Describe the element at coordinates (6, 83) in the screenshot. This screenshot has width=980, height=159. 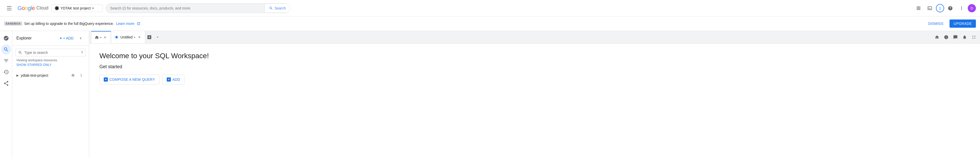
I see `rail-share-button` at that location.